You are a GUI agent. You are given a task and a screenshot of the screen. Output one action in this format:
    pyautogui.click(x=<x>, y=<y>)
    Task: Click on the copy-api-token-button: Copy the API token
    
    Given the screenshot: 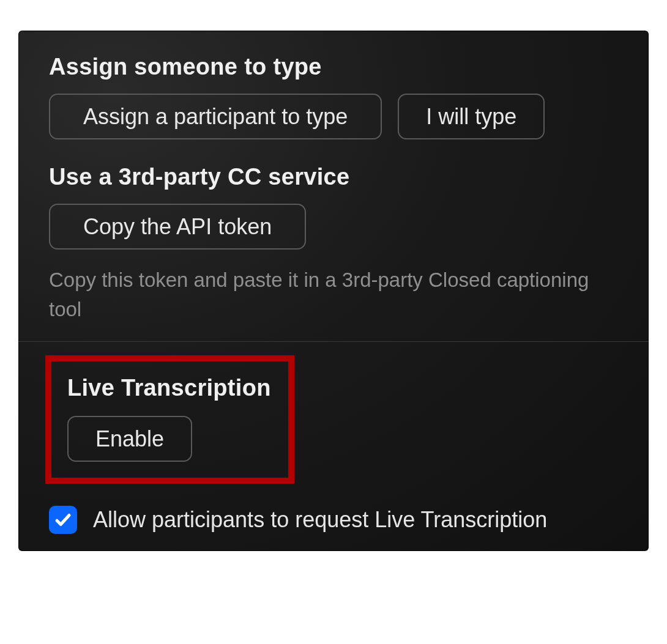 What is the action you would take?
    pyautogui.click(x=177, y=226)
    